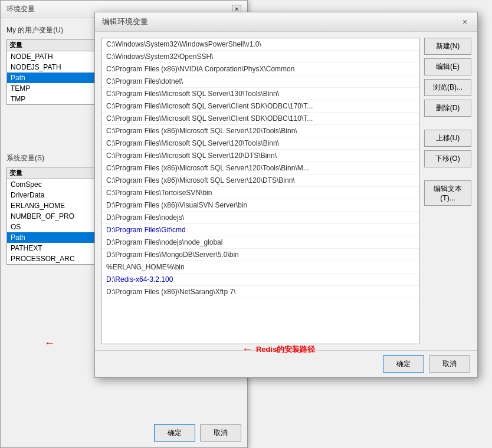 The image size is (492, 448). Describe the element at coordinates (448, 67) in the screenshot. I see `edit-button: 编辑(E)` at that location.